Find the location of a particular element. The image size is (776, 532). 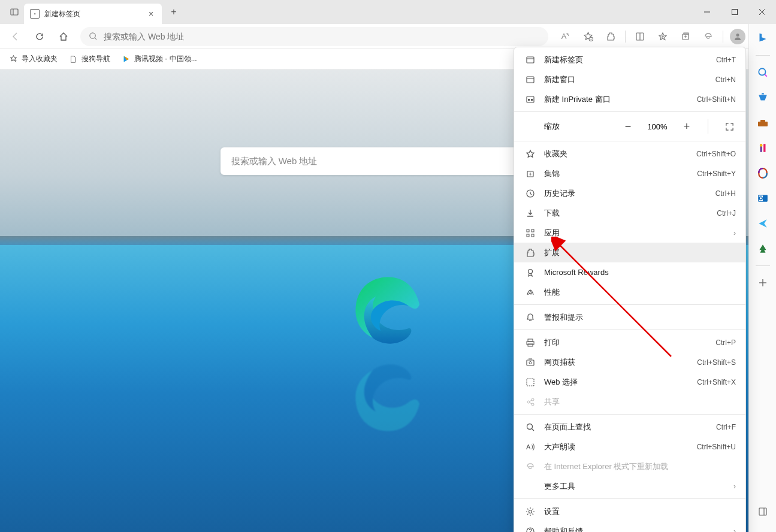

menu-item-收藏夹: 收藏夹 Ctrl+Shift+O is located at coordinates (630, 153).